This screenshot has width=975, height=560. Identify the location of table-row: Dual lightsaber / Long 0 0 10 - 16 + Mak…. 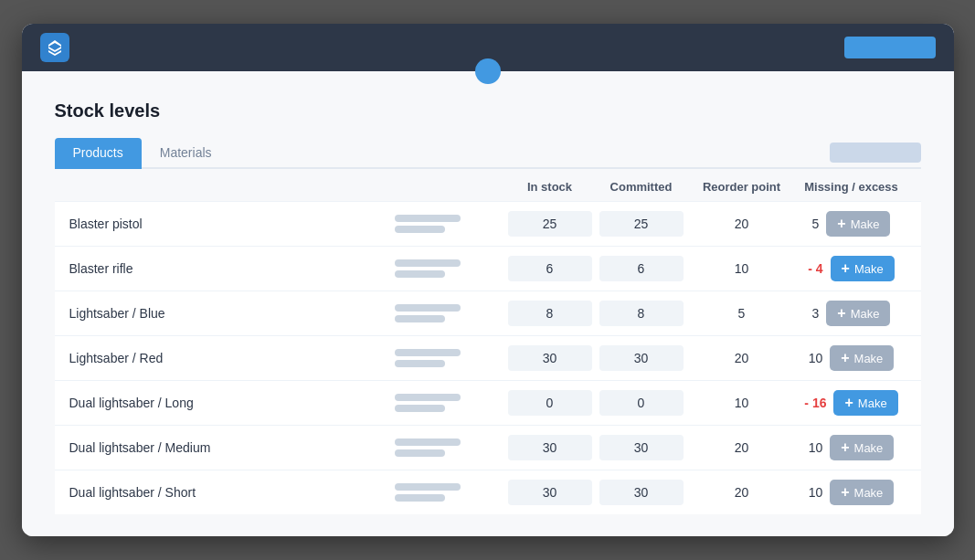
(488, 402).